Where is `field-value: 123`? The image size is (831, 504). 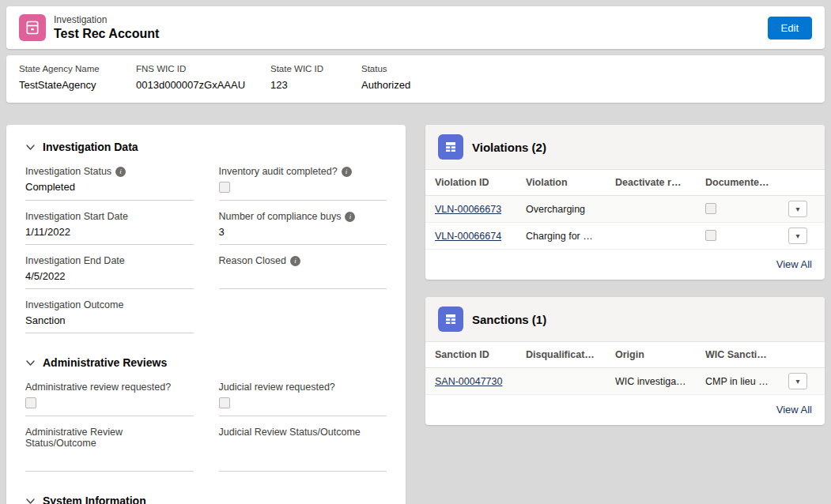
field-value: 123 is located at coordinates (312, 85).